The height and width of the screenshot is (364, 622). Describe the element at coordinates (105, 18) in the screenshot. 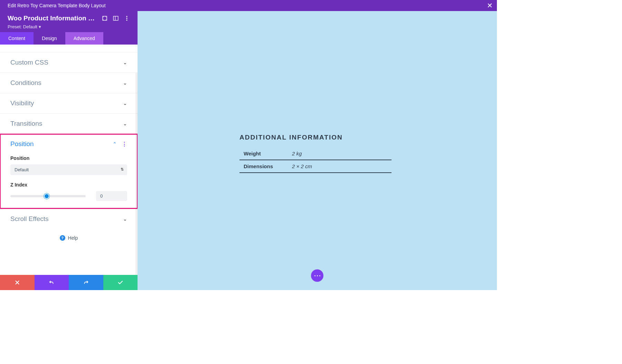

I see `expand-icon` at that location.